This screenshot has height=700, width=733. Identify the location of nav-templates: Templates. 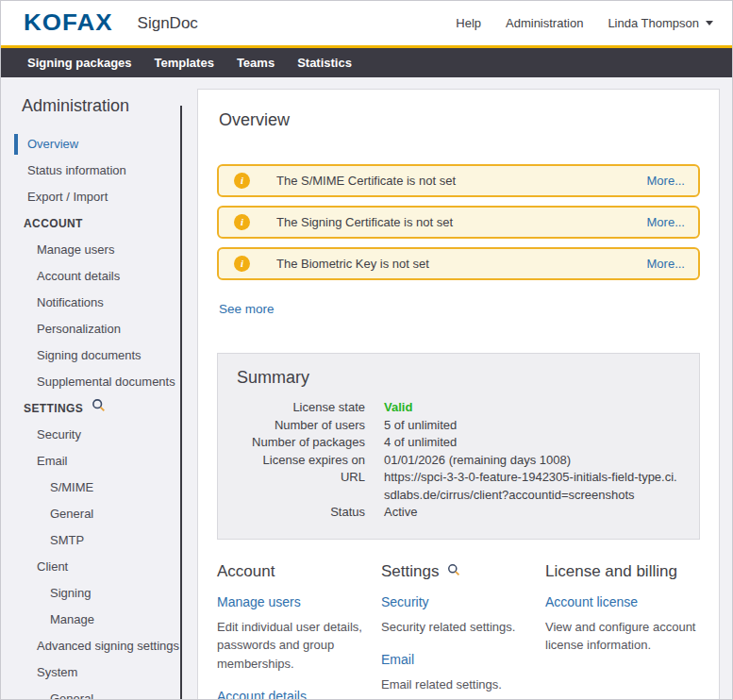
(185, 62).